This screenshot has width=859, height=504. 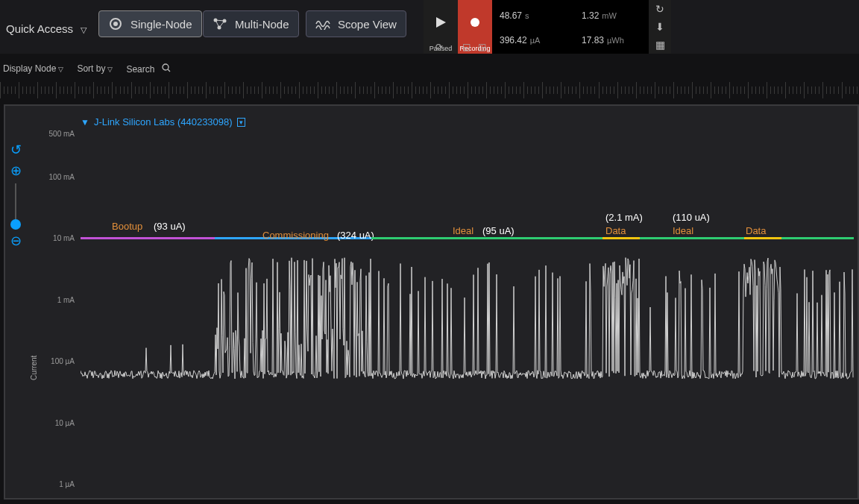 I want to click on scope-view-icon, so click(x=323, y=24).